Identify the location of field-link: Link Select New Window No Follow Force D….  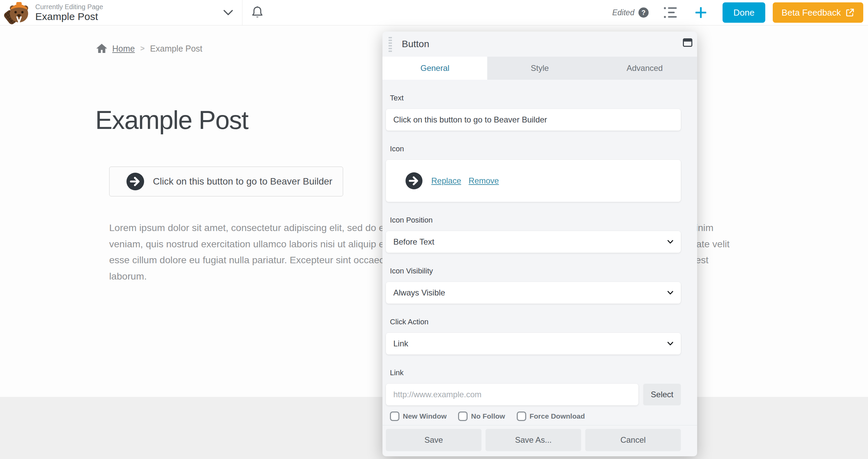
(540, 395).